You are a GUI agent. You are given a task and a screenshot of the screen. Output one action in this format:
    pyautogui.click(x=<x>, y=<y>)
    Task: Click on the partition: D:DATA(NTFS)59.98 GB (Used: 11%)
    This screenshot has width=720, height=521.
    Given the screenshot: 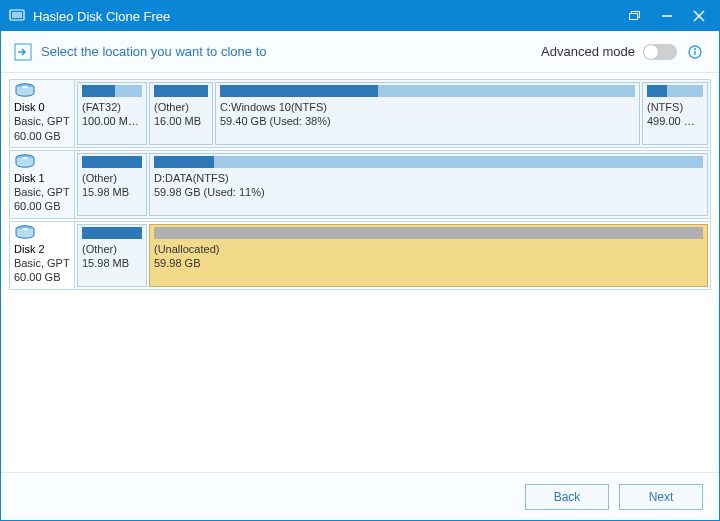 What is the action you would take?
    pyautogui.click(x=428, y=184)
    